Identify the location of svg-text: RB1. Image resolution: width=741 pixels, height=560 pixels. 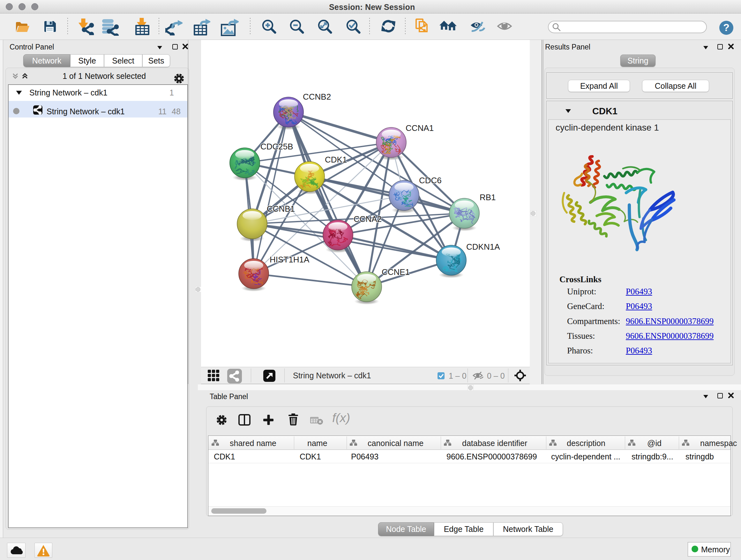
(488, 197).